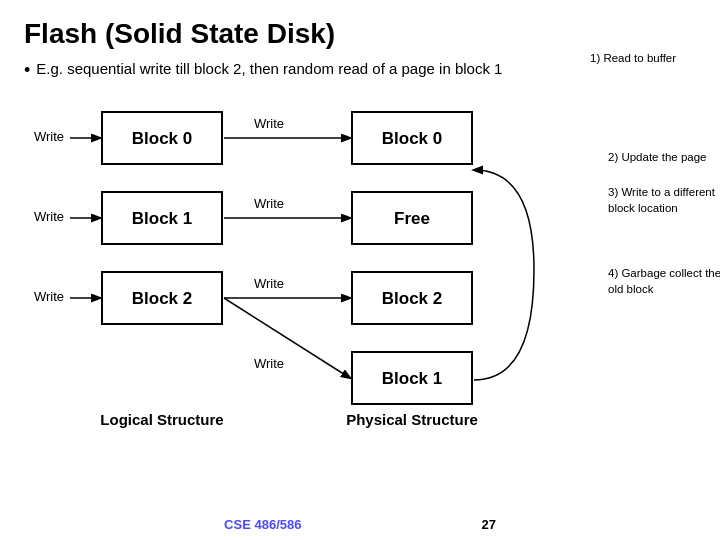 Image resolution: width=720 pixels, height=540 pixels. I want to click on annotation-1-label: 1) Read to buffer, so click(633, 58).